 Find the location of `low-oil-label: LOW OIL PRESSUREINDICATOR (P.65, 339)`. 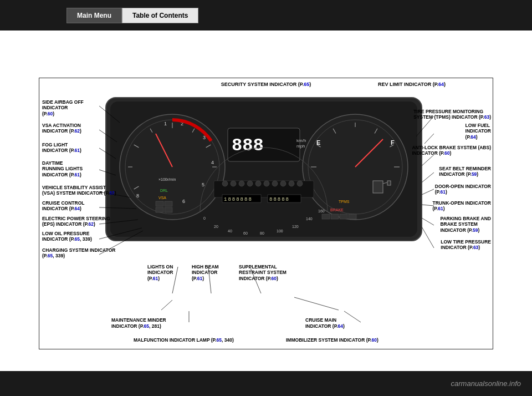

low-oil-label: LOW OIL PRESSUREINDICATOR (P.65, 339) is located at coordinates (67, 236).